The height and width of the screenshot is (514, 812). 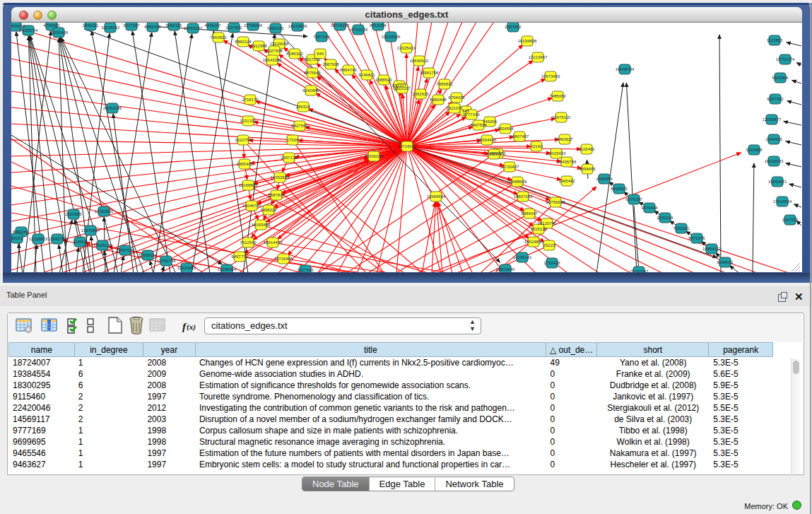 What do you see at coordinates (148, 255) in the screenshot?
I see `svg-text: 10958117` at bounding box center [148, 255].